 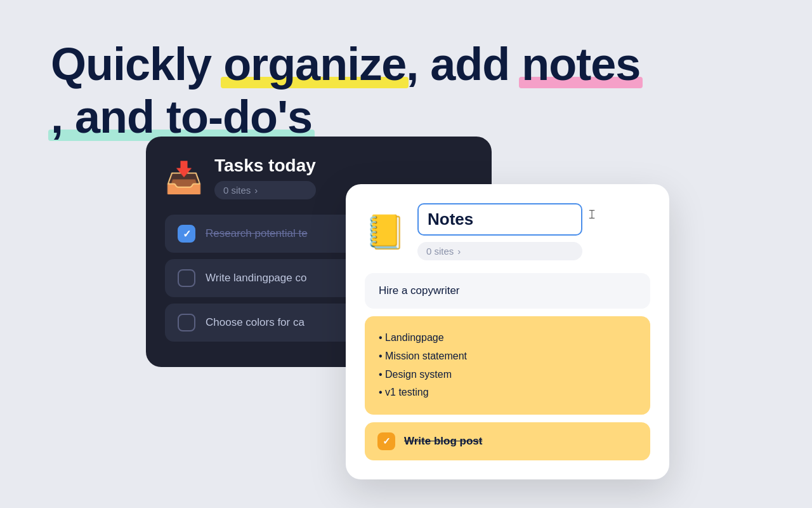 I want to click on note-item-white: Hire a copywriter, so click(x=508, y=291).